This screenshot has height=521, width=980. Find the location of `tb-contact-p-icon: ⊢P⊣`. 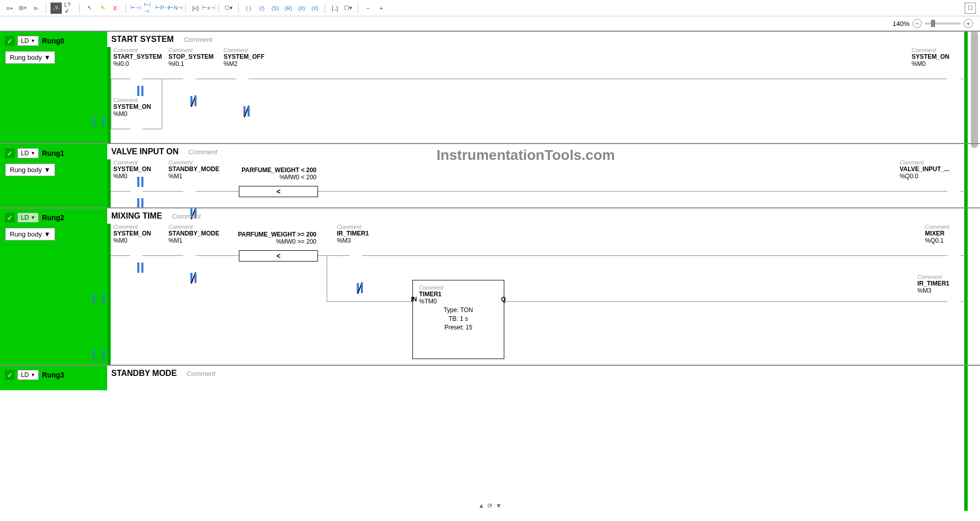

tb-contact-p-icon: ⊢P⊣ is located at coordinates (162, 8).